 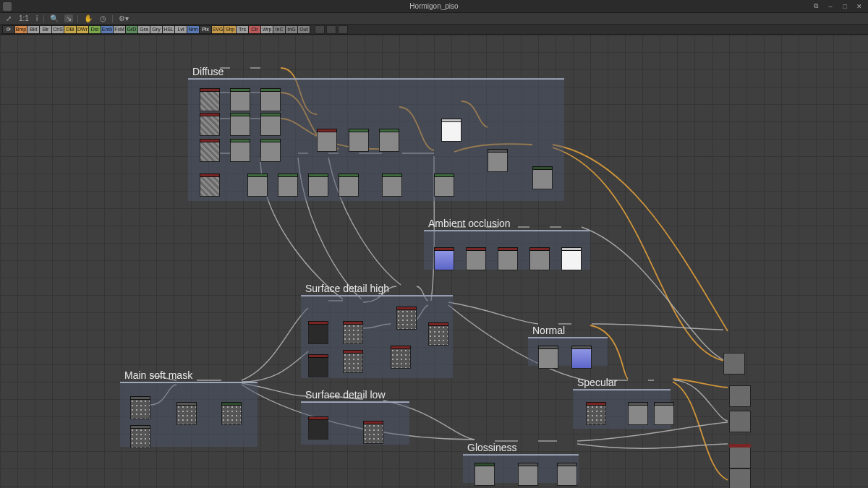 What do you see at coordinates (82, 30) in the screenshot?
I see `palette-node-dwr: DWr` at bounding box center [82, 30].